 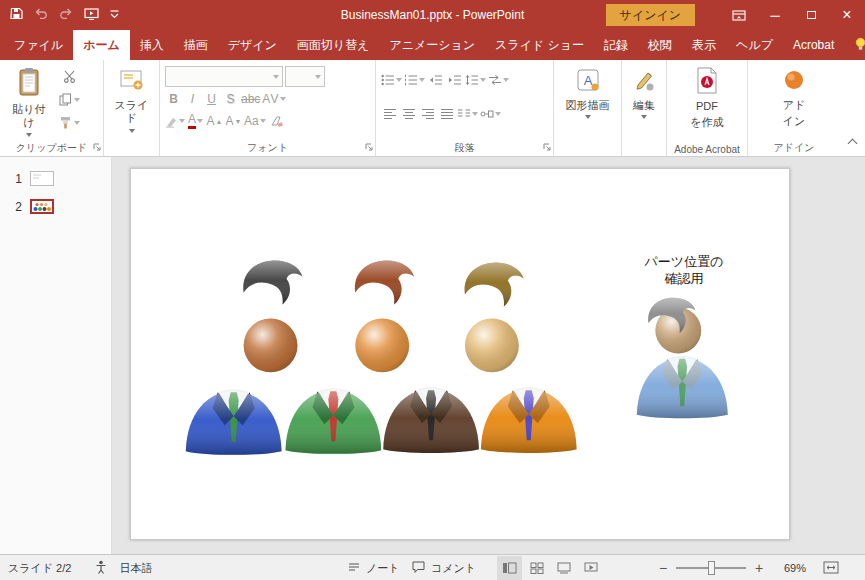 What do you see at coordinates (175, 121) in the screenshot?
I see `highlight-pen-button` at bounding box center [175, 121].